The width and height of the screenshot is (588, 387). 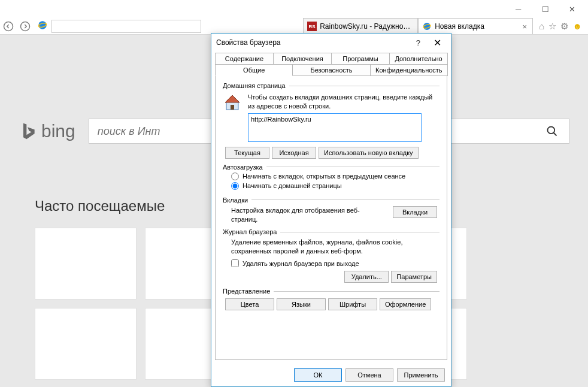 I want to click on apply-button: Применить, so click(x=421, y=375).